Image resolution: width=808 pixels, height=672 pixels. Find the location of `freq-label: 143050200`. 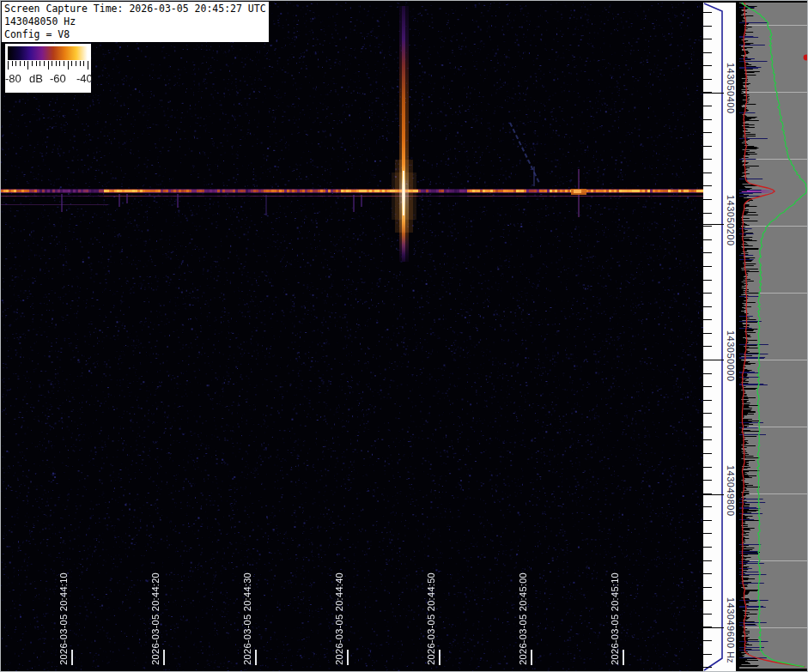

freq-label: 143050200 is located at coordinates (731, 221).